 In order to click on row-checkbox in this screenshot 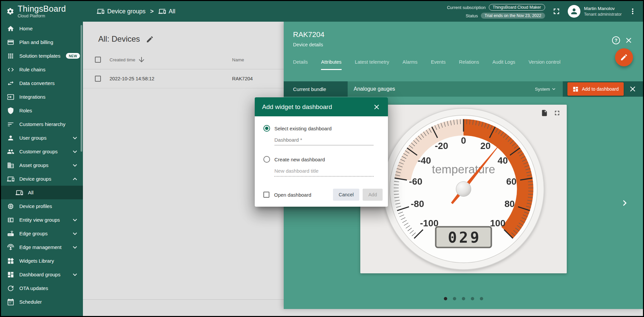, I will do `click(98, 79)`.